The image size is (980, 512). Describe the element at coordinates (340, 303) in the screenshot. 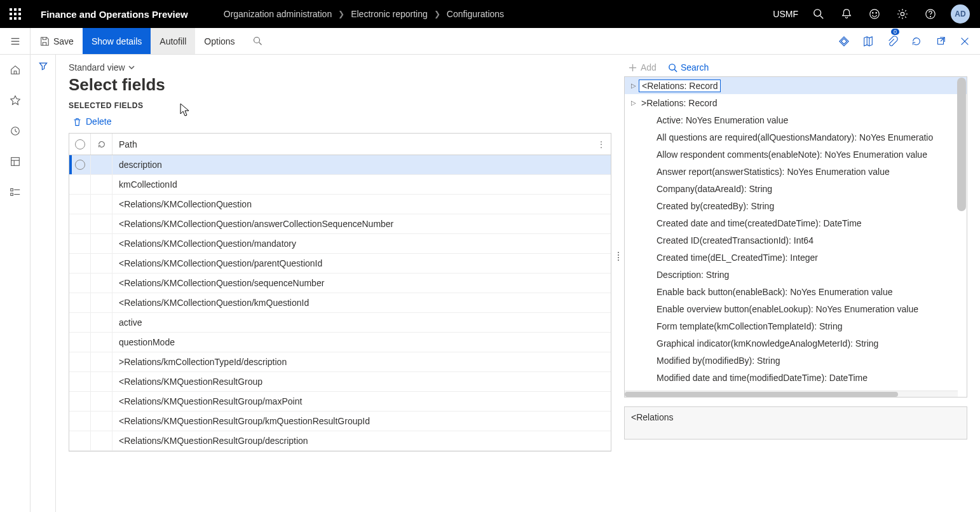

I see `table-row: <Relations/KMCollectionQuestion/kmQuesti…` at that location.